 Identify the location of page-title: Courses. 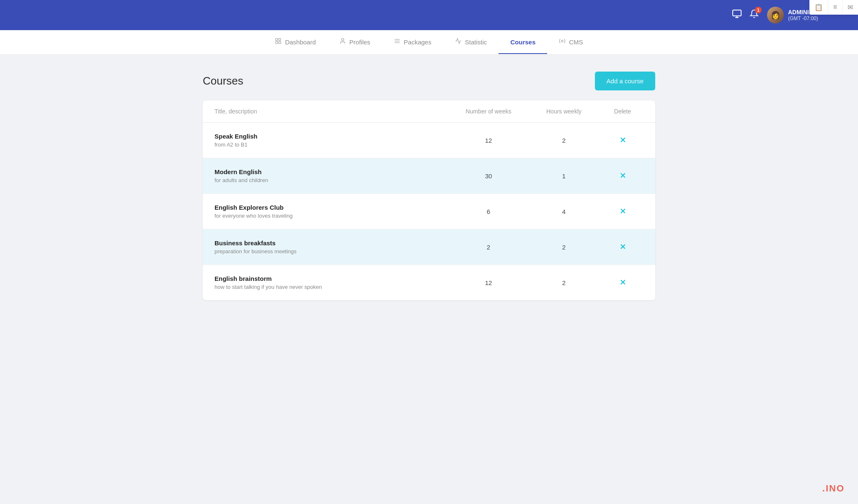
(223, 81).